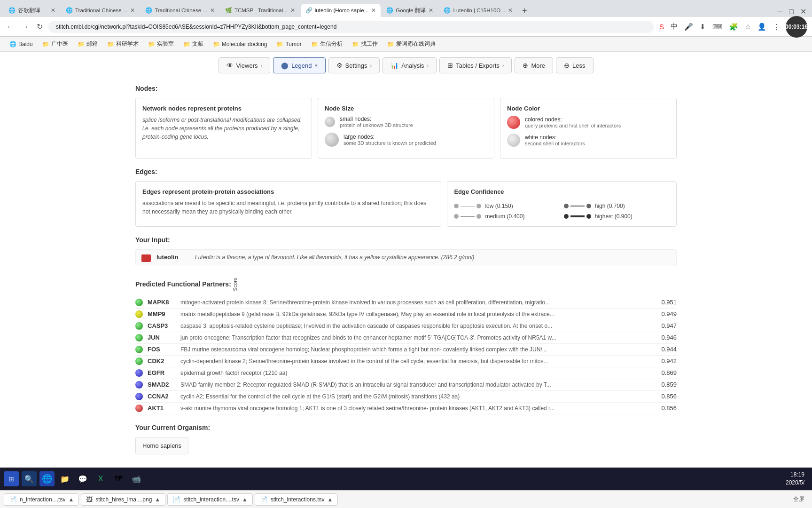  I want to click on download-arrow-4: ▲, so click(330, 500).